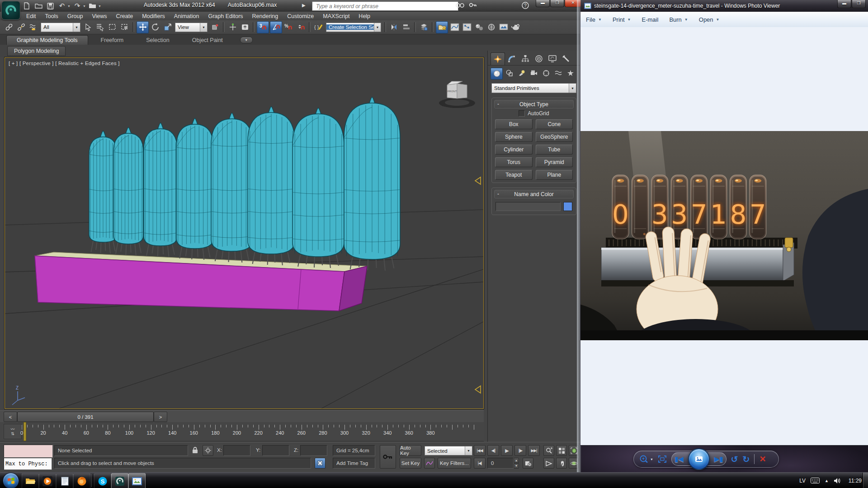 This screenshot has width=868, height=488. Describe the element at coordinates (515, 27) in the screenshot. I see `render-production-icon` at that location.